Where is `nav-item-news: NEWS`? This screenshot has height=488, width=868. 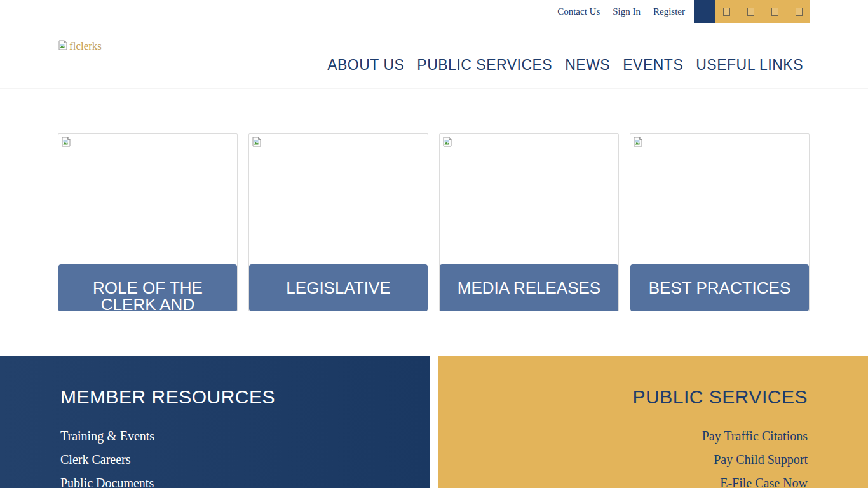 nav-item-news: NEWS is located at coordinates (587, 65).